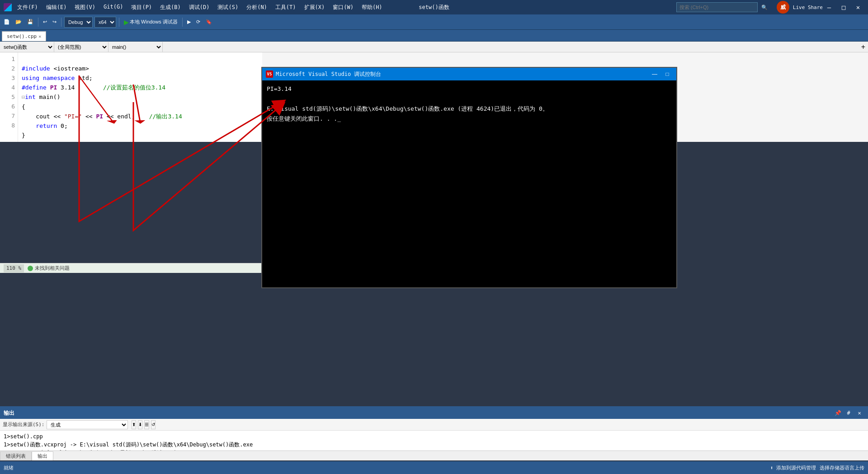 The image size is (868, 474). Describe the element at coordinates (343, 7) in the screenshot. I see `menu-window: 窗口(W)` at that location.